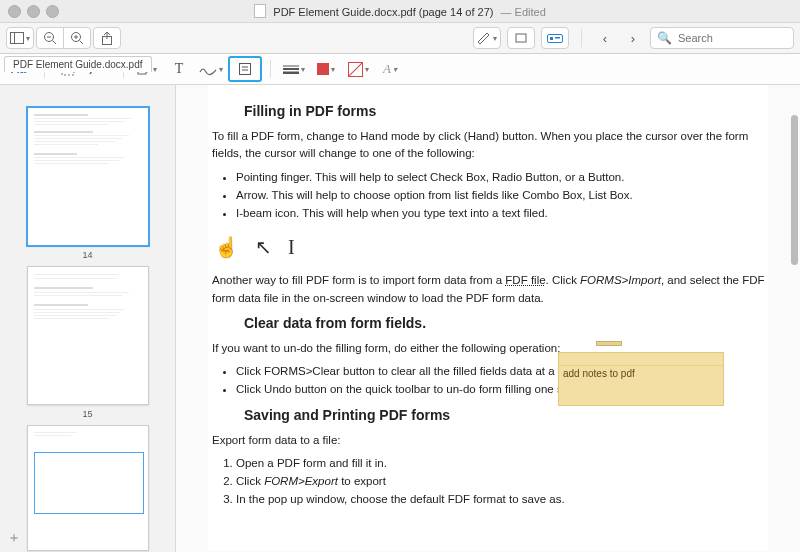 This screenshot has width=800, height=552. I want to click on title-page-info: (page 14 of 27), so click(456, 12).